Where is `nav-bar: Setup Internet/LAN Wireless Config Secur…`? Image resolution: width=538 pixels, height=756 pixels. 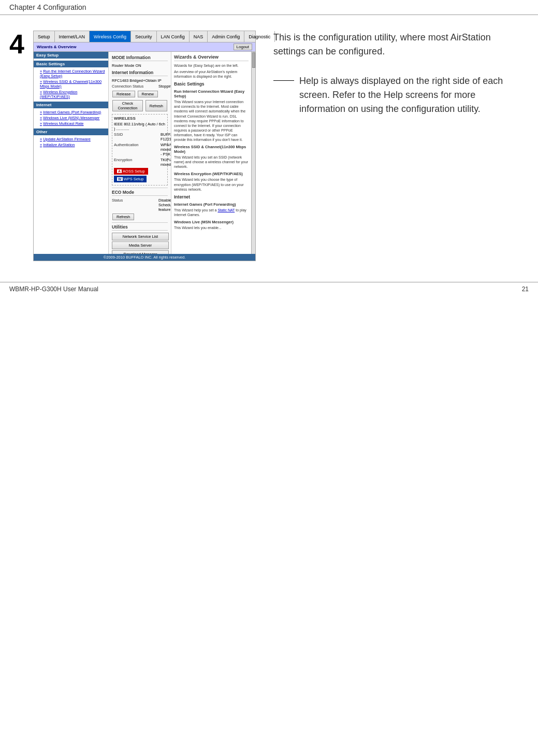
nav-bar: Setup Internet/LAN Wireless Config Secur… is located at coordinates (144, 37).